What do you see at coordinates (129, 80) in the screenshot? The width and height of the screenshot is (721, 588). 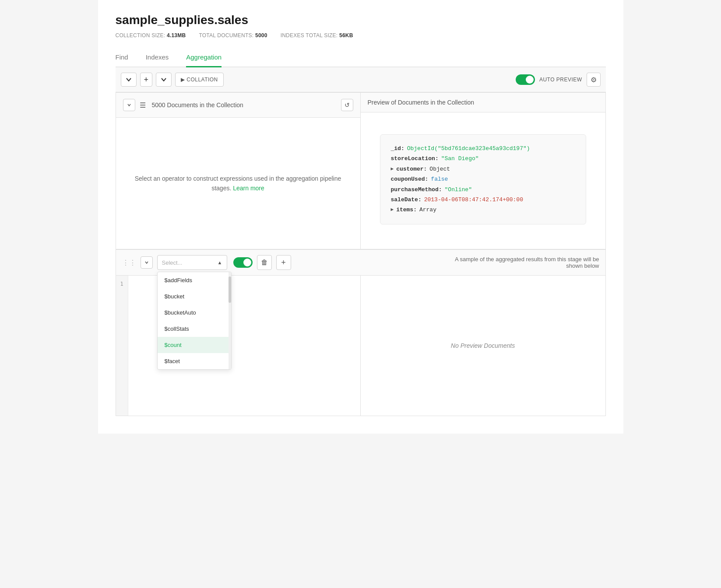 I see `dropdown-arrow-btn` at bounding box center [129, 80].